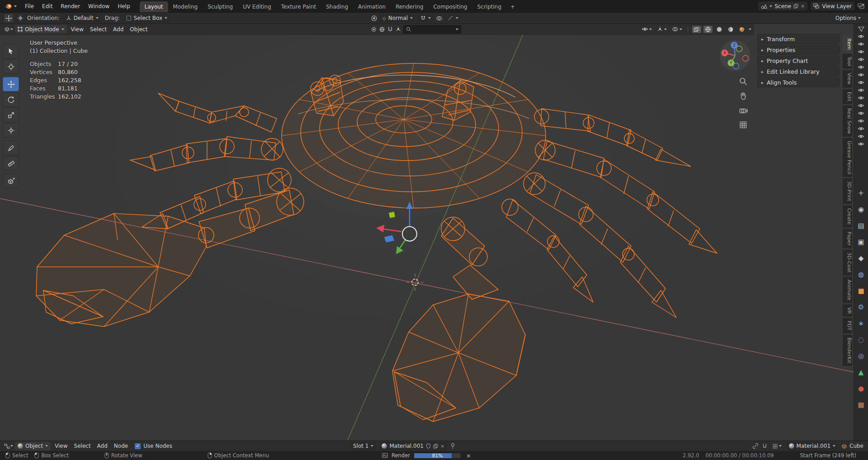  Describe the element at coordinates (99, 29) in the screenshot. I see `viewport-menu-item: Select` at that location.